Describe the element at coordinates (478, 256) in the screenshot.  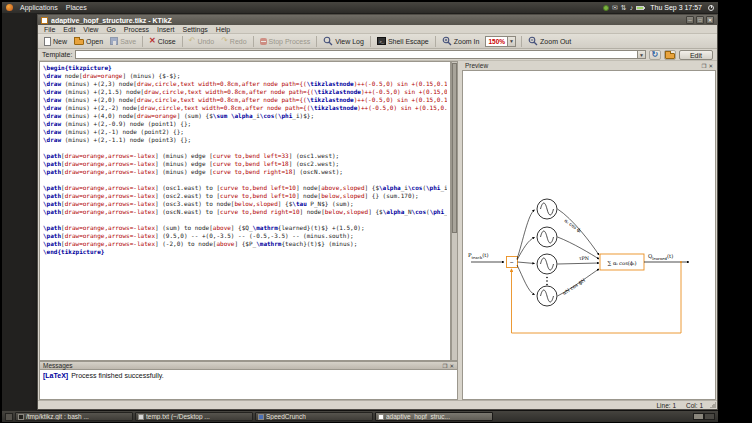
I see `p-teach-label: Pteach(t)` at that location.